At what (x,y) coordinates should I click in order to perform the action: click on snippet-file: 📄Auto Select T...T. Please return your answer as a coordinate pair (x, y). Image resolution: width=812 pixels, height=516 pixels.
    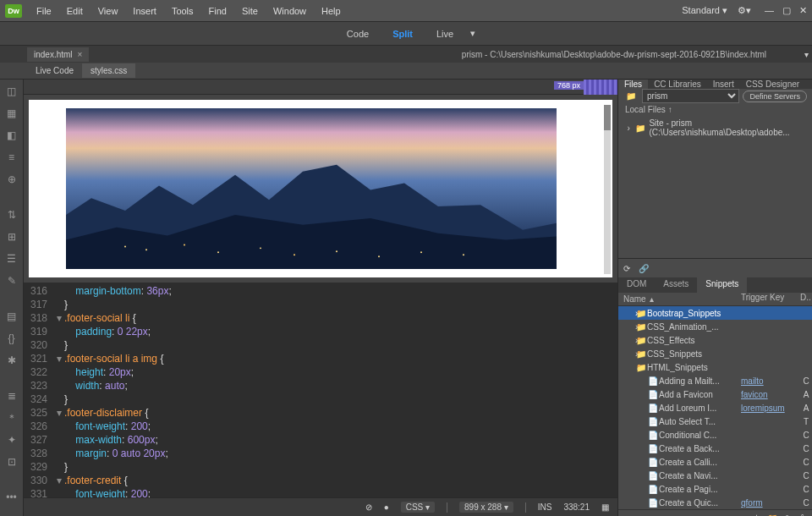
    Looking at the image, I should click on (716, 421).